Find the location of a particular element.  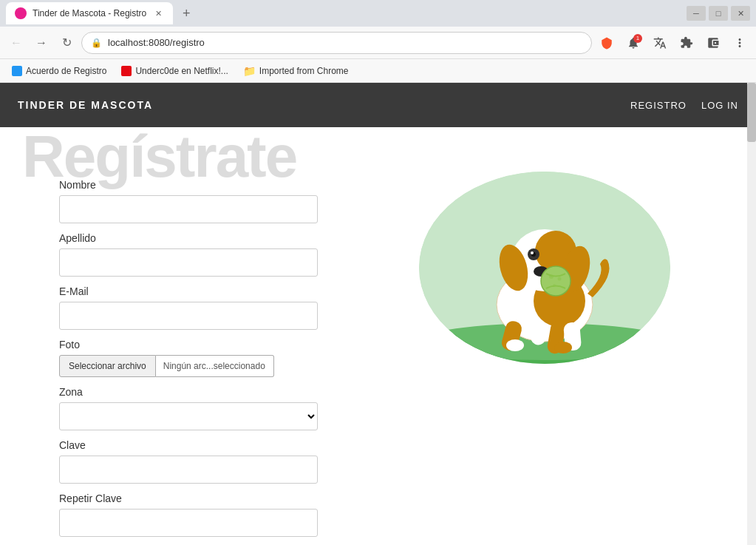

wallet-icon-button is located at coordinates (713, 43).